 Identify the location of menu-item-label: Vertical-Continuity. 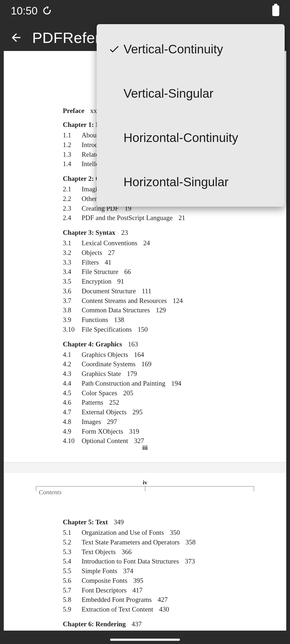
(200, 49).